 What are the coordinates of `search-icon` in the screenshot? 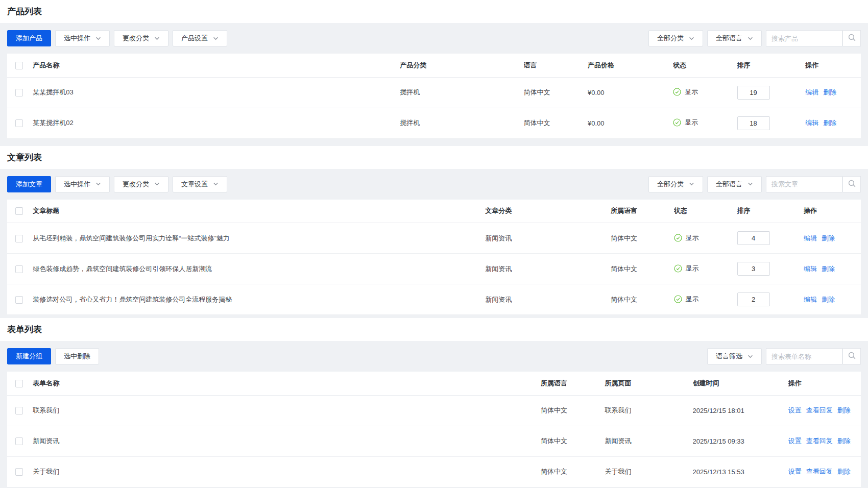 It's located at (852, 184).